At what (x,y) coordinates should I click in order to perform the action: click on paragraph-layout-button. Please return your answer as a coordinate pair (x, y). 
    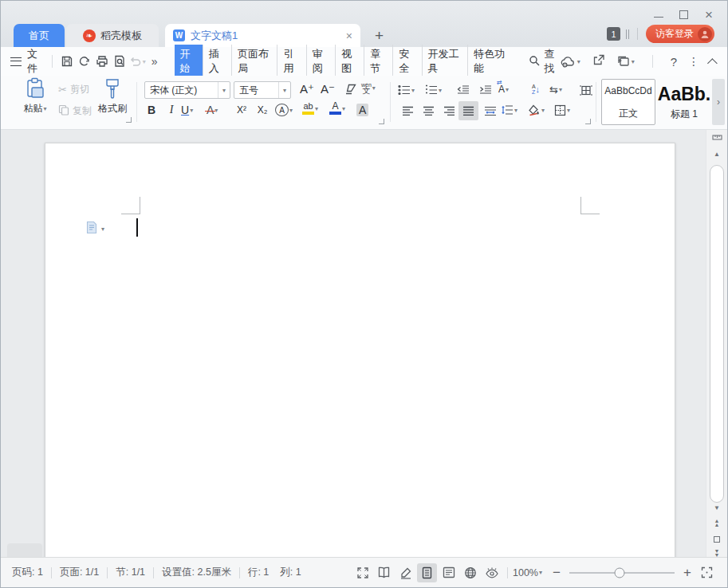
    Looking at the image, I should click on (586, 90).